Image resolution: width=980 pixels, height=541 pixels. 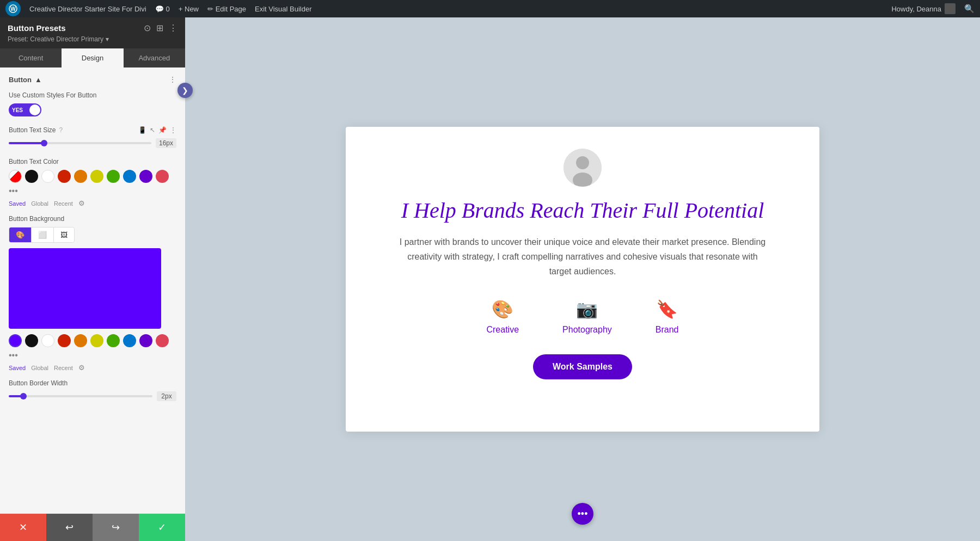 I want to click on bg-swatch-green, so click(x=113, y=341).